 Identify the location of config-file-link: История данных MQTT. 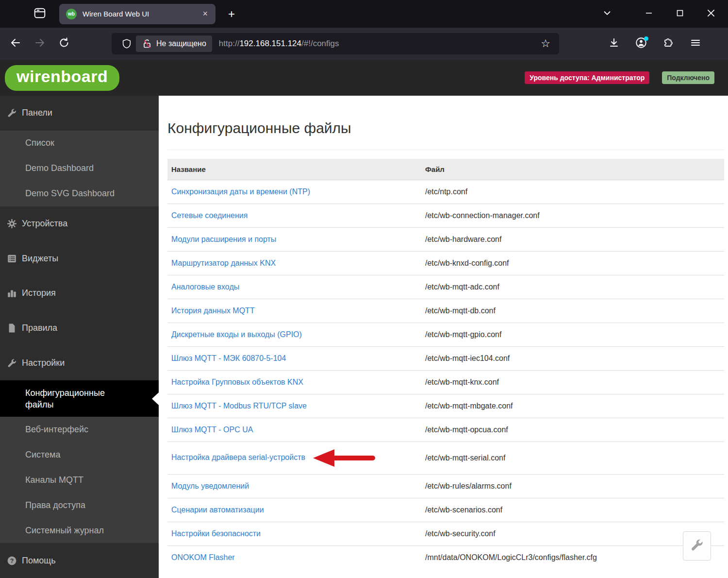
(213, 311).